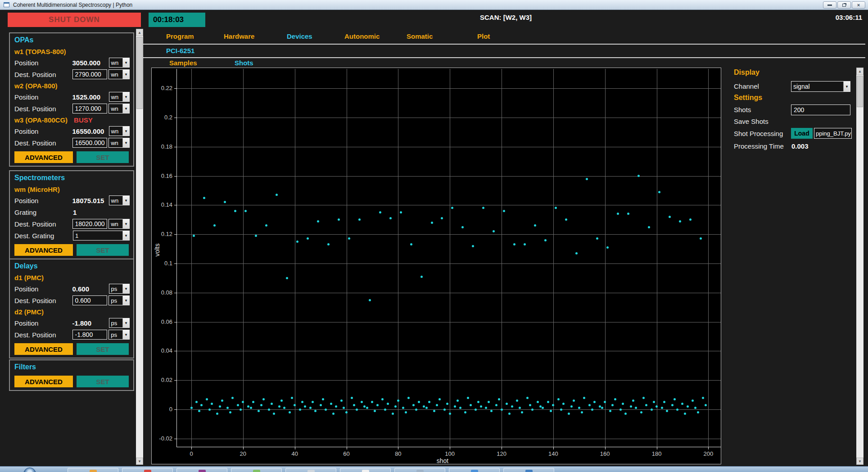 The width and height of the screenshot is (868, 472). Describe the element at coordinates (90, 224) in the screenshot. I see `destination-input: 18020.000` at that location.